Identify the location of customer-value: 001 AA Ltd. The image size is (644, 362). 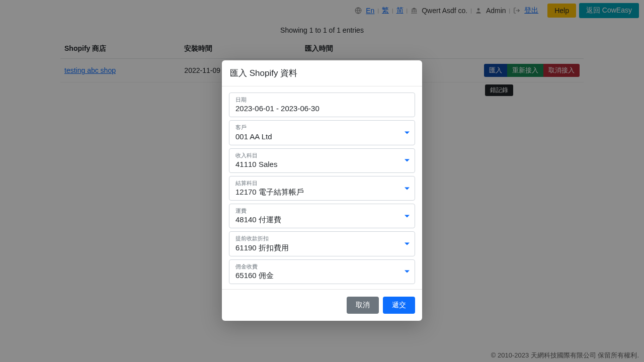
(323, 137).